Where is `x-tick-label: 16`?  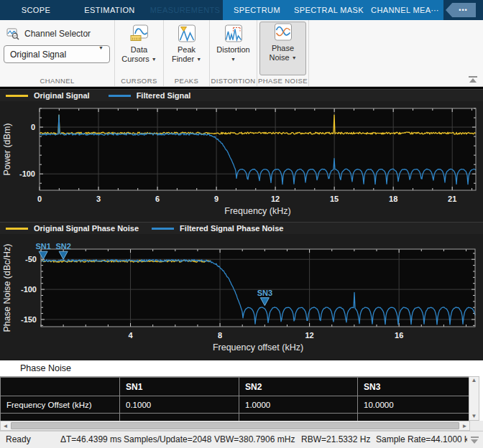 x-tick-label: 16 is located at coordinates (399, 335).